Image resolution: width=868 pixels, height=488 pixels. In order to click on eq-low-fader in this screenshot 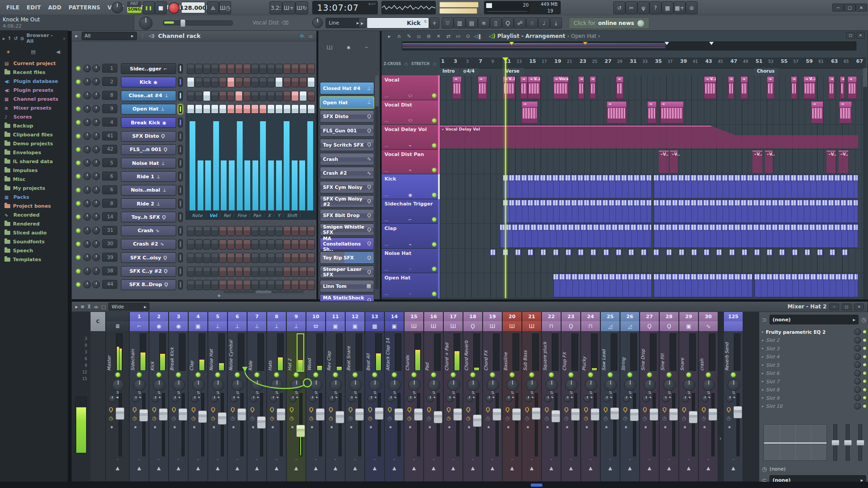, I will do `click(835, 443)`.